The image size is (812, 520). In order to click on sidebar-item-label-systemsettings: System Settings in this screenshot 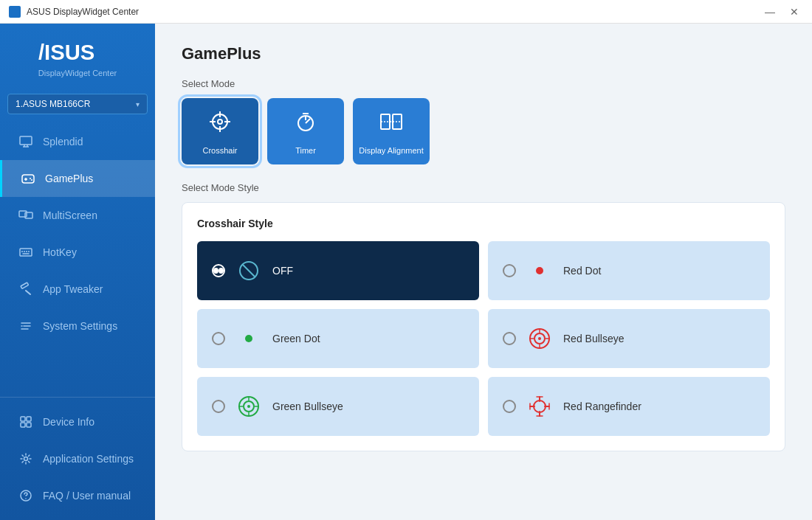, I will do `click(80, 326)`.